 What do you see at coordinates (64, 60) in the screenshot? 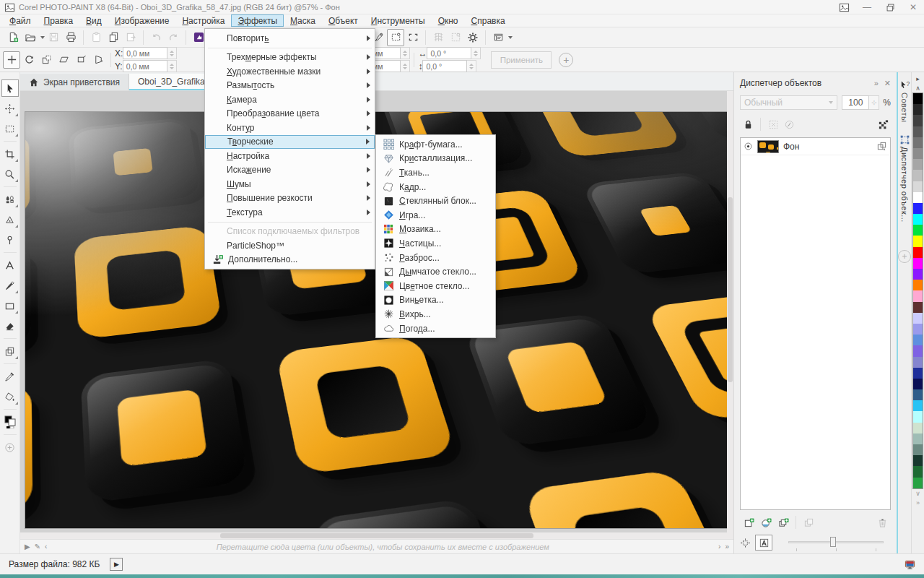
I see `skew-mode-button` at bounding box center [64, 60].